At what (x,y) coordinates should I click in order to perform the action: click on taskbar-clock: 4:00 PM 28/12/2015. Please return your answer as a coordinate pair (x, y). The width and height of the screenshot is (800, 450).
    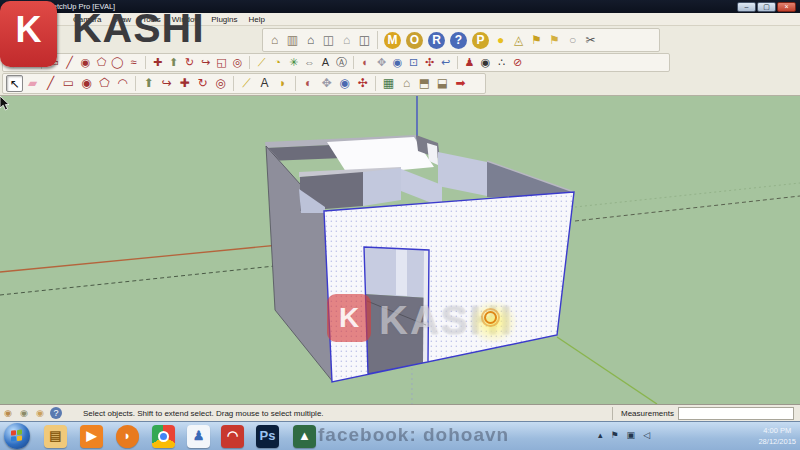
    Looking at the image, I should click on (777, 436).